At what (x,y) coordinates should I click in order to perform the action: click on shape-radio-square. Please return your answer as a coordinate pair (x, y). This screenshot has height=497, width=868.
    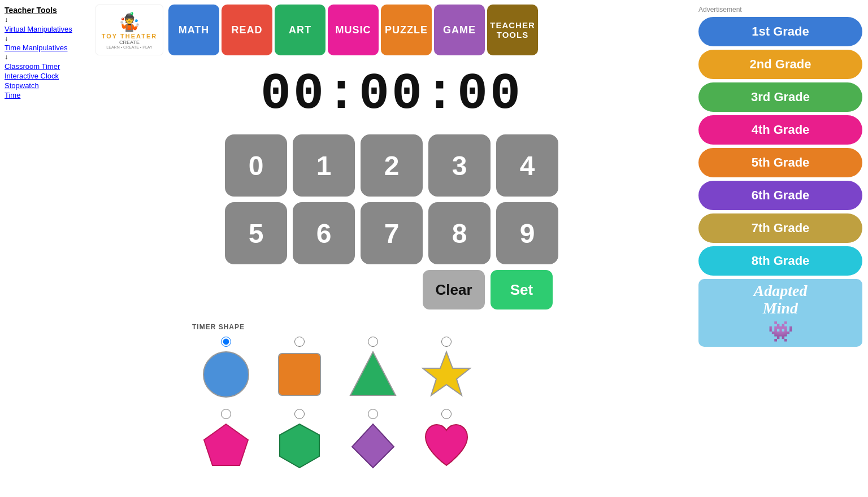
    Looking at the image, I should click on (300, 342).